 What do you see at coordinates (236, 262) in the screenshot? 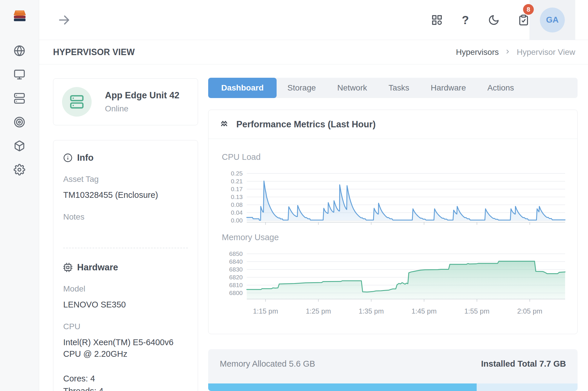
I see `svg-text: 6840` at bounding box center [236, 262].